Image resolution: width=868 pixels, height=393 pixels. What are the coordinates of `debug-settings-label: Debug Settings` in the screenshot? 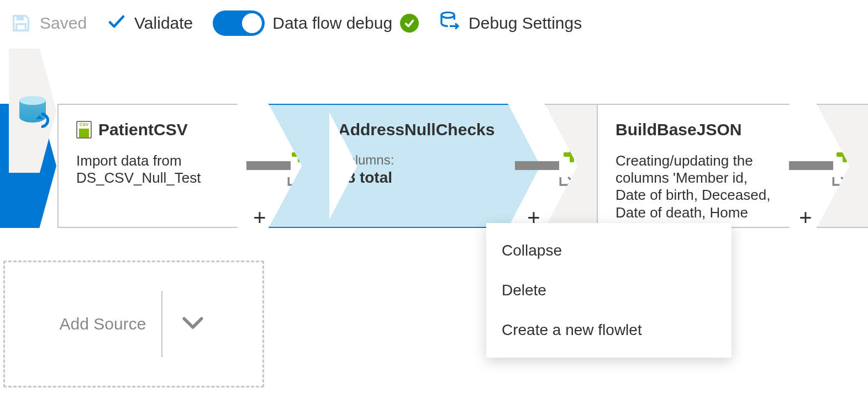 It's located at (525, 23).